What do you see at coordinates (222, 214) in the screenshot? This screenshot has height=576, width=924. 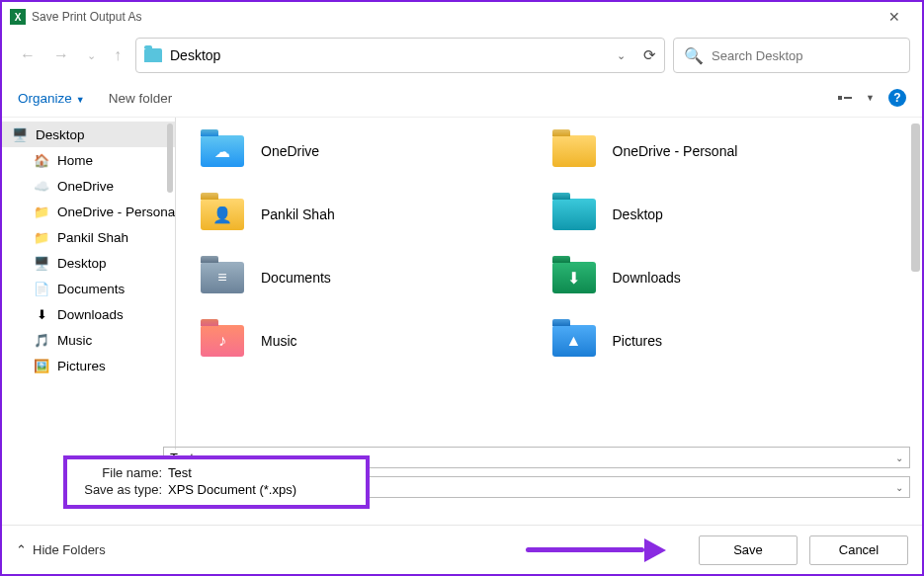 I see `folder-icon: 👤` at bounding box center [222, 214].